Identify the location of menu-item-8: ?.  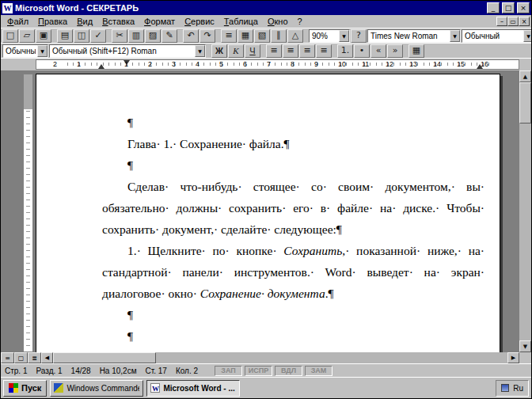
(300, 21).